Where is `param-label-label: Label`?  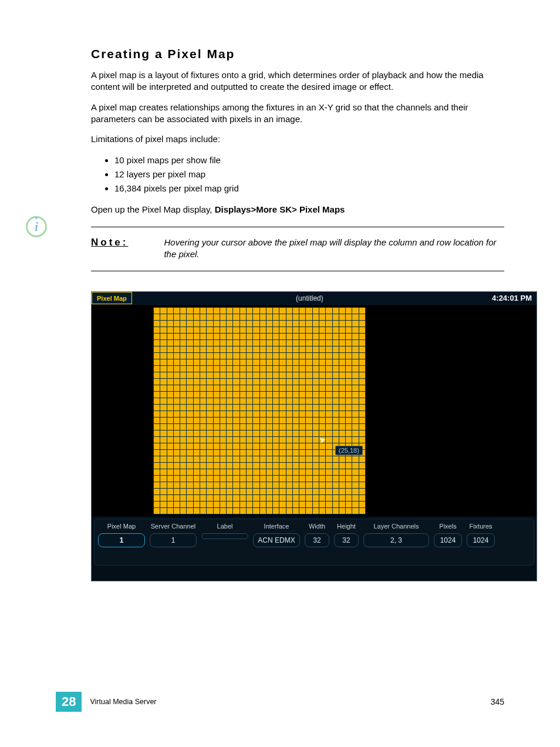 param-label-label: Label is located at coordinates (225, 526).